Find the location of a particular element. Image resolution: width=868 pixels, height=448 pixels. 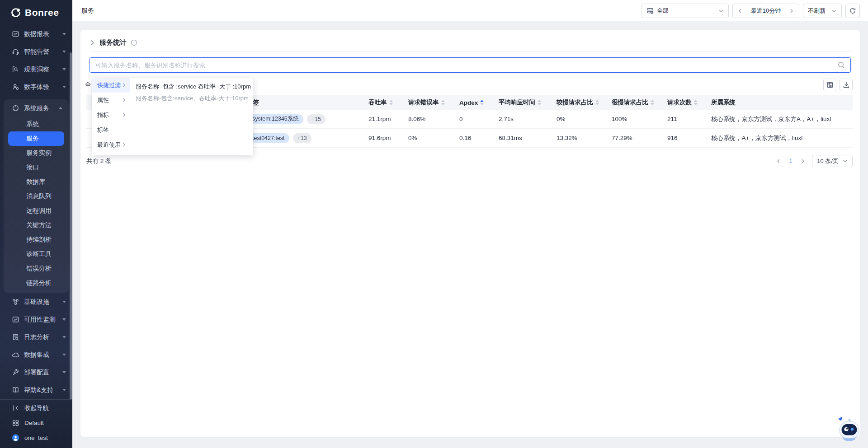

collapse-icon is located at coordinates (15, 408).